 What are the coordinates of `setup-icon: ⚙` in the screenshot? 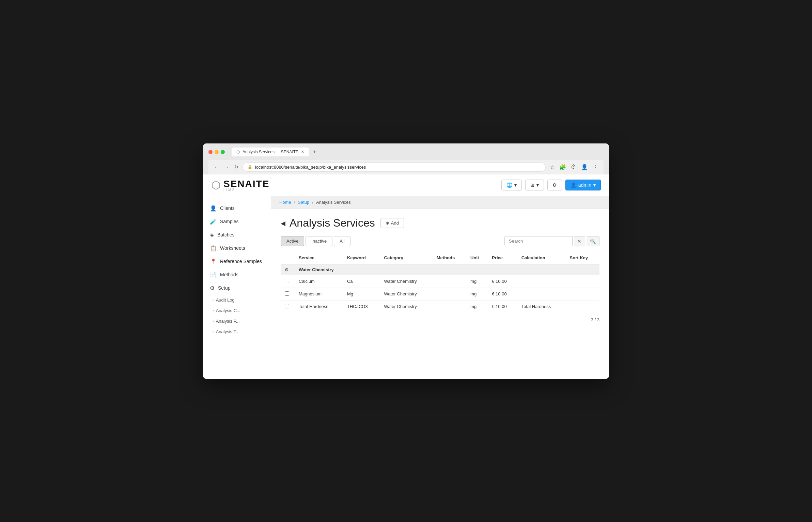 It's located at (212, 288).